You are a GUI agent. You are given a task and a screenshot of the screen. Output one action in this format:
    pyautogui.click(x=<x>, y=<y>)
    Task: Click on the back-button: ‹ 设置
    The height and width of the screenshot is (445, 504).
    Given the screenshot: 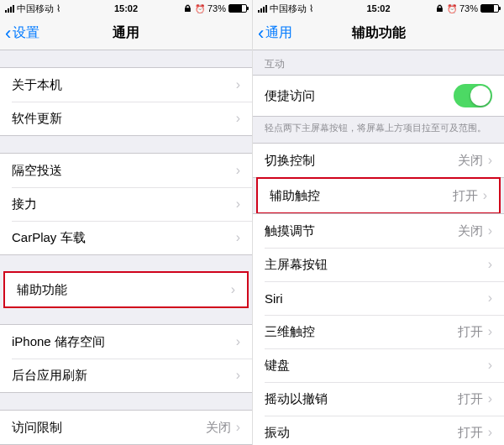 What is the action you would take?
    pyautogui.click(x=20, y=34)
    